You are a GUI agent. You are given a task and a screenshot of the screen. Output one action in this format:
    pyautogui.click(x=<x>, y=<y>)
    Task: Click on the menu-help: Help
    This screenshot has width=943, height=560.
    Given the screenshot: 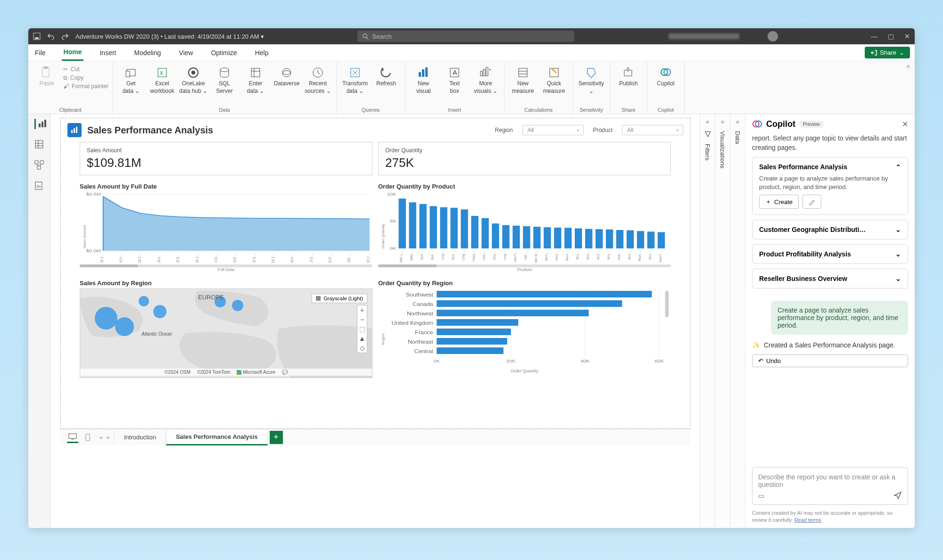 What is the action you would take?
    pyautogui.click(x=262, y=53)
    